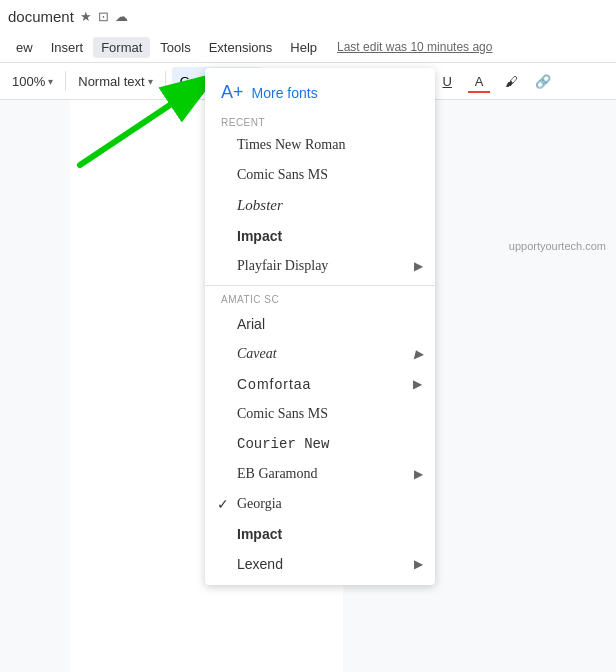  Describe the element at coordinates (28, 82) in the screenshot. I see `zoom-value: 100%` at that location.